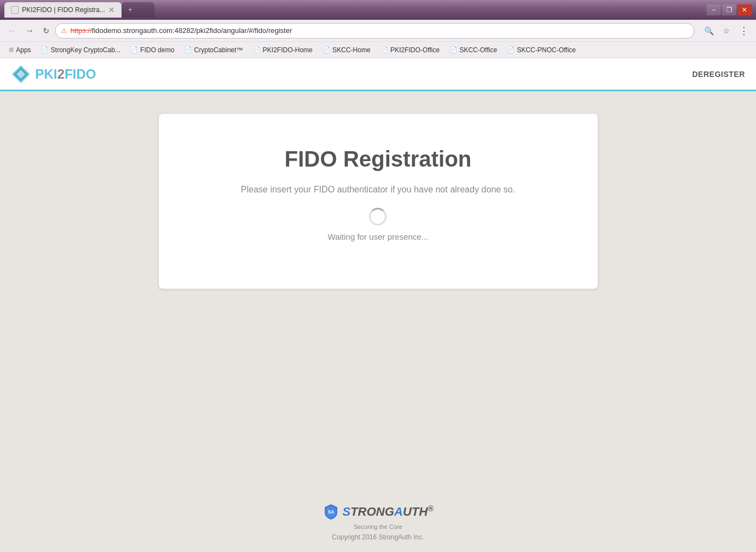 The image size is (756, 552). I want to click on loading-spinner, so click(378, 217).